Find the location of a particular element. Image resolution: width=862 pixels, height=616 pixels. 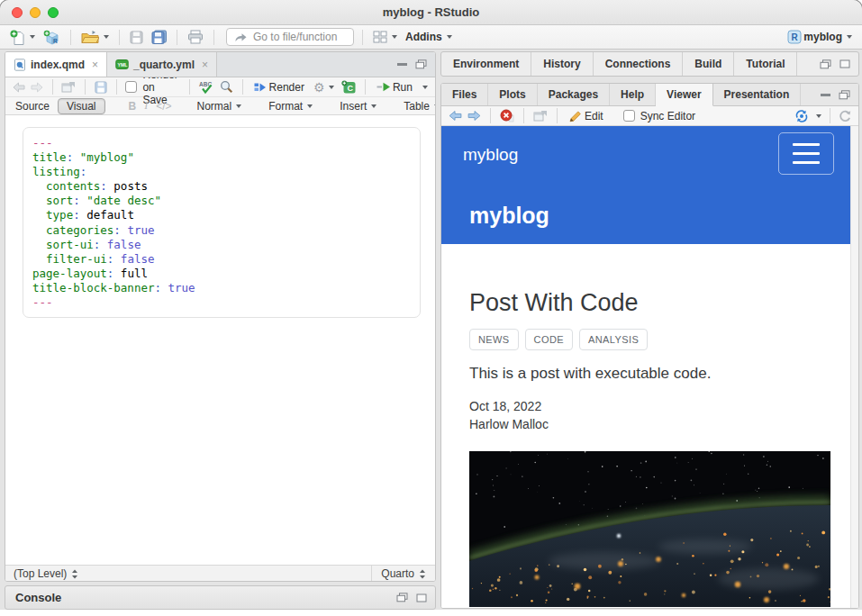

blog-nav-title: myblog is located at coordinates (490, 155).